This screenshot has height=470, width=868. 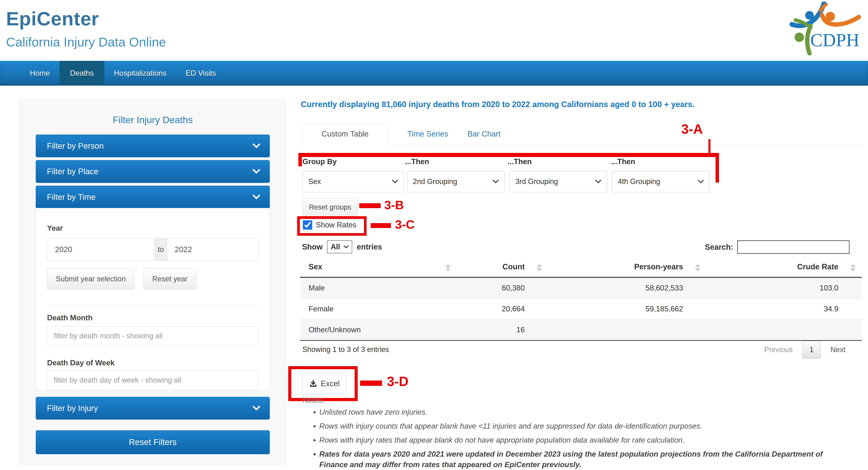 I want to click on annotation-3a-label: 3-A, so click(x=692, y=129).